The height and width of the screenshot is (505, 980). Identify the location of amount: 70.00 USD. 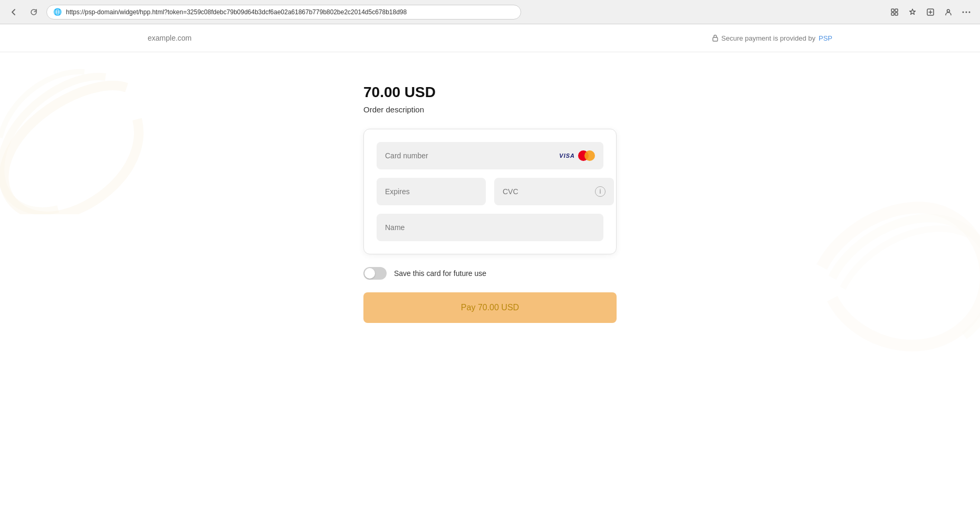
(490, 92).